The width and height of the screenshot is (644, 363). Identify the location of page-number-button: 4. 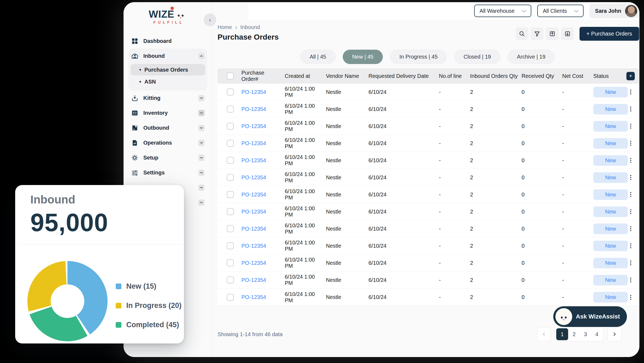
(597, 334).